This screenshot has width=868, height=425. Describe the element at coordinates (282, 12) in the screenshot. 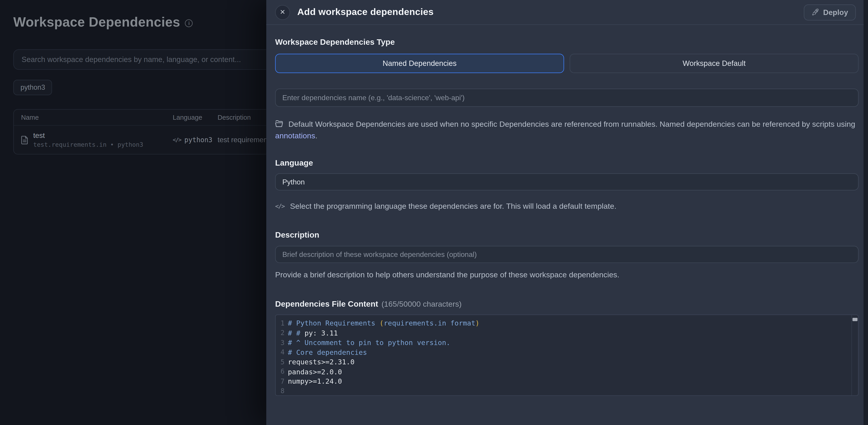

I see `close-icon: ✕` at that location.